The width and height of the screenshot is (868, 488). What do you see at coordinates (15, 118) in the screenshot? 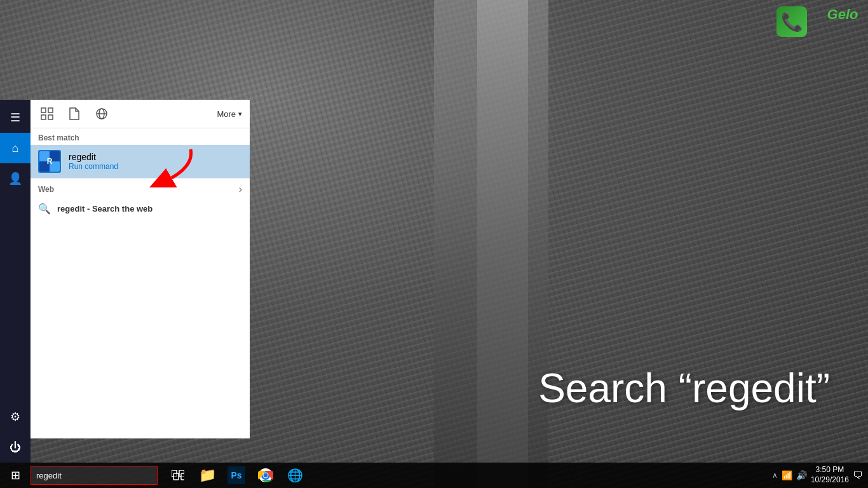
I see `hamburger-icon: ☰` at bounding box center [15, 118].